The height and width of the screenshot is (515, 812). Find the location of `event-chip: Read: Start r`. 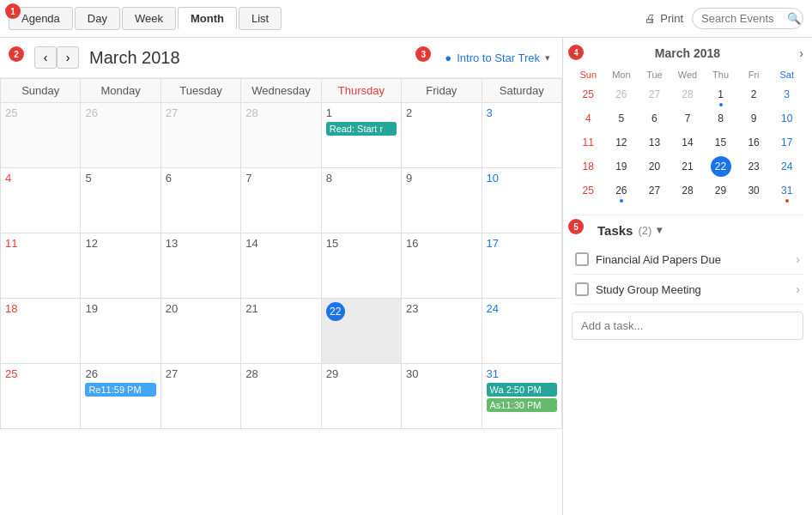

event-chip: Read: Start r is located at coordinates (361, 129).